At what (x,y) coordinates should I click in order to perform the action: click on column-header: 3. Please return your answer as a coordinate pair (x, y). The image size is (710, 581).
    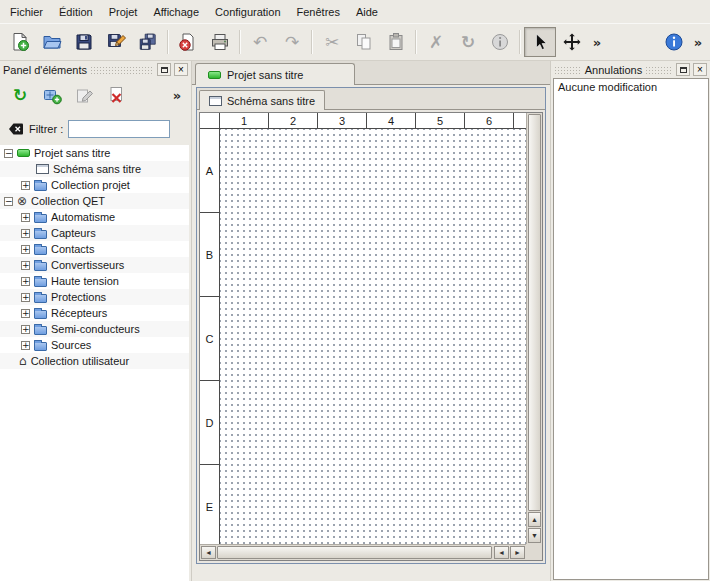
    Looking at the image, I should click on (342, 120).